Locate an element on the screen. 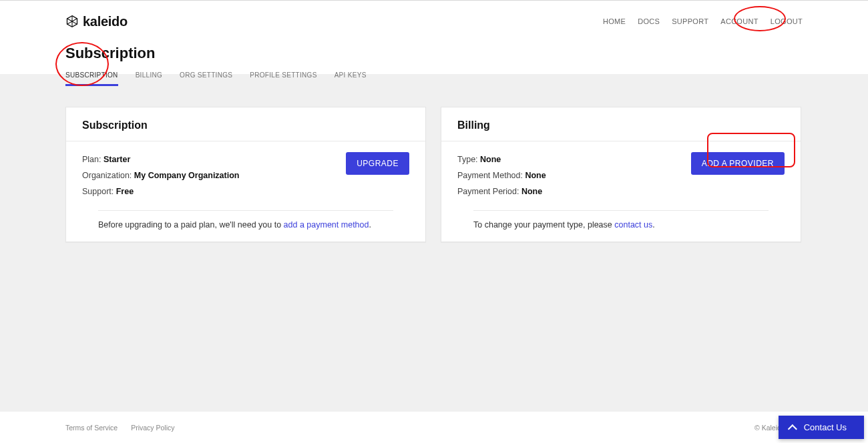  nav-docs: DOCS is located at coordinates (649, 21).